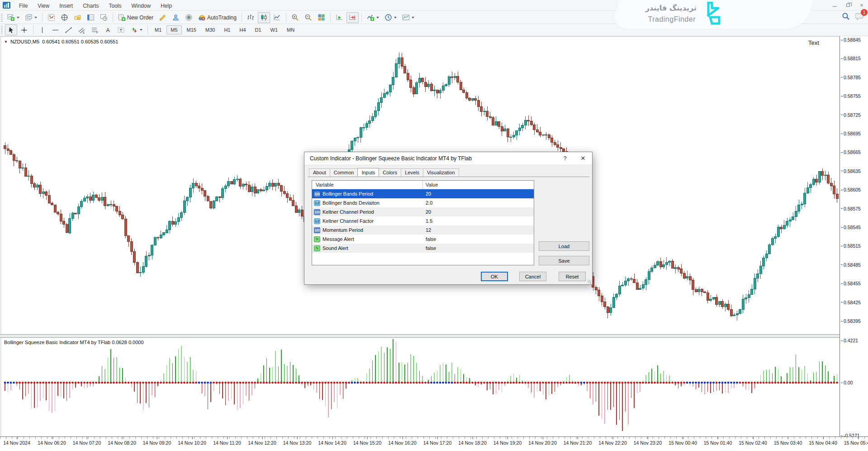 This screenshot has height=451, width=868. I want to click on chart-text-object: Text, so click(814, 43).